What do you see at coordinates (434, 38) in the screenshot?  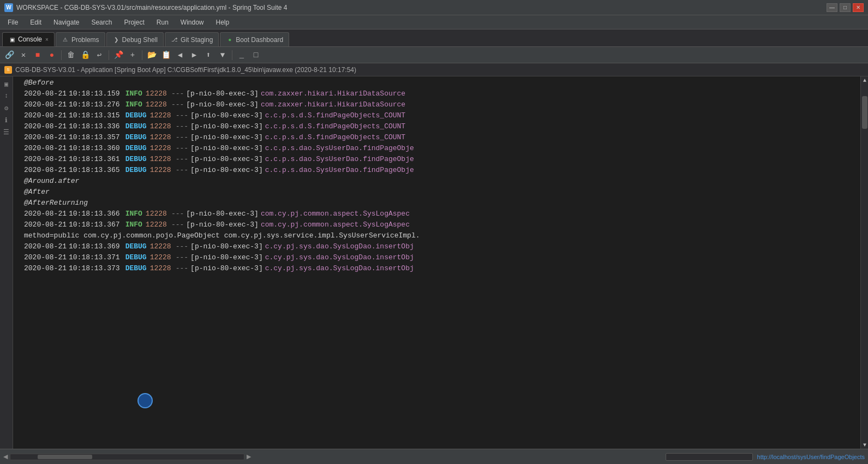 I see `tabs-area: ▣ Console × ⚠ Problems ❯ Debug Shell ⎇ G…` at bounding box center [434, 38].